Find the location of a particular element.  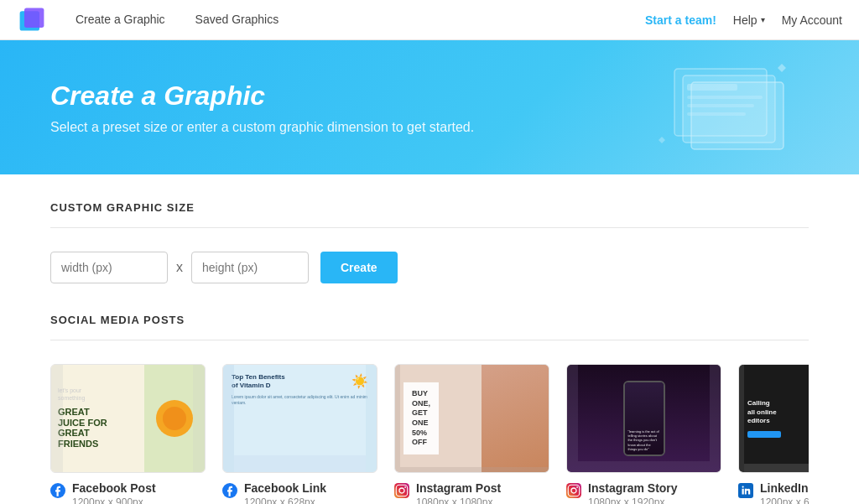

hero-subtitle: Select a preset size or enter a custom g… is located at coordinates (262, 127).